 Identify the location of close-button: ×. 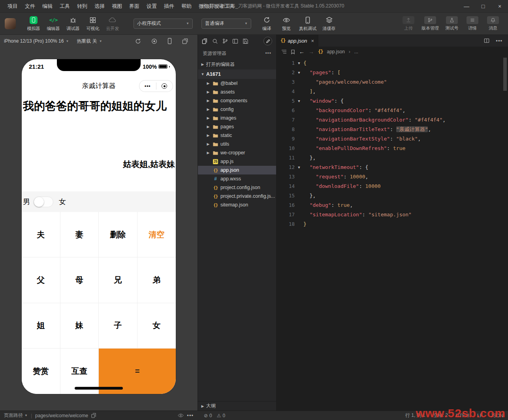
(500, 6).